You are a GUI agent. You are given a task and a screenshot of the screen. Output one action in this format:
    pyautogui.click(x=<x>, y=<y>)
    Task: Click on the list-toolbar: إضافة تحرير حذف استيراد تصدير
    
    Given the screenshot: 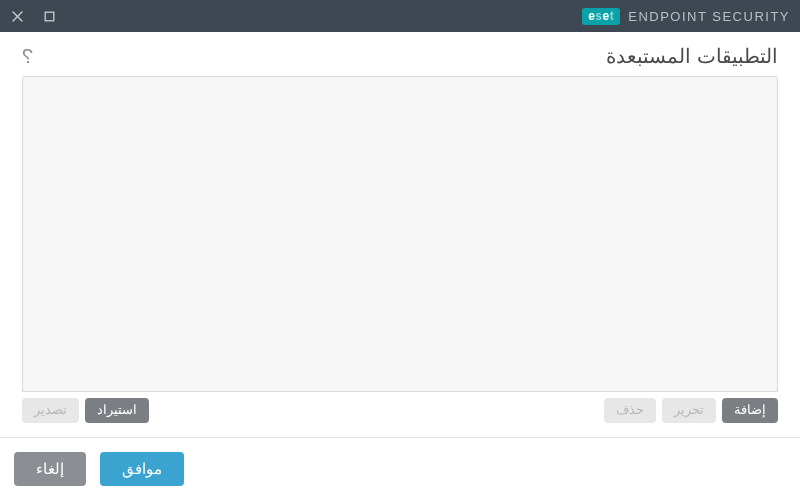 What is the action you would take?
    pyautogui.click(x=400, y=414)
    